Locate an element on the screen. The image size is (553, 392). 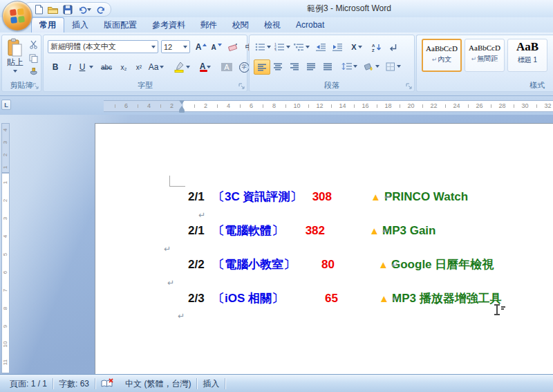
asian-layout-button: X is located at coordinates (357, 47).